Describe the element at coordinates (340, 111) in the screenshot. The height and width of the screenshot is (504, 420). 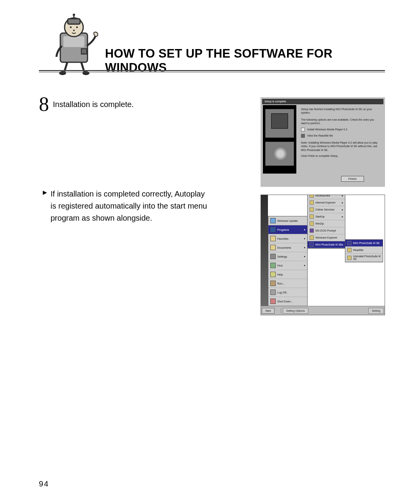
I see `dialog-line1: Setup has finished installing MGI PhotoS…` at that location.